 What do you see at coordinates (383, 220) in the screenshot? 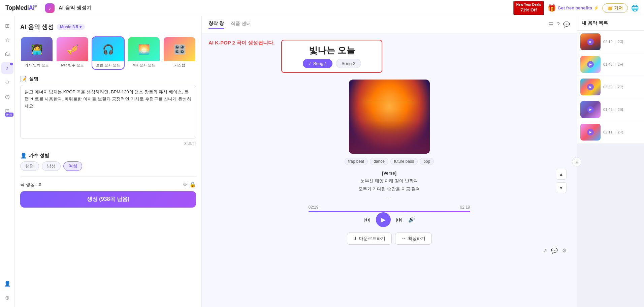
I see `play-button: ▶` at bounding box center [383, 220].